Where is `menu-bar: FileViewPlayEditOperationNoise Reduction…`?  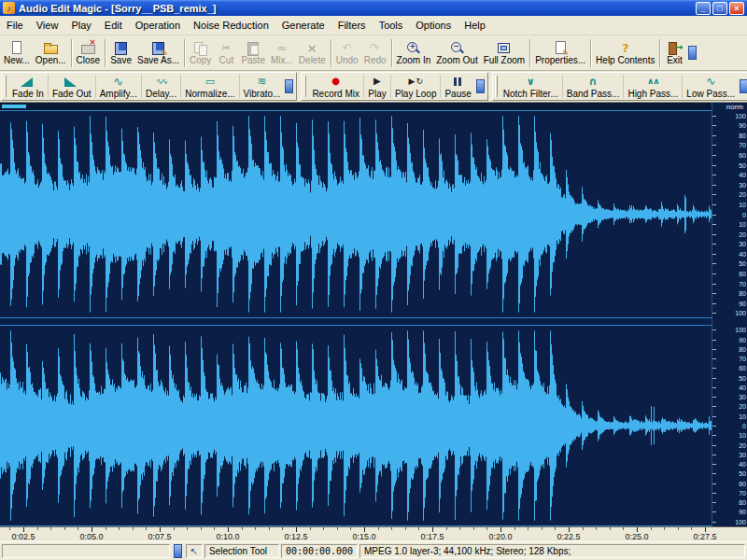
menu-bar: FileViewPlayEditOperationNoise Reduction… is located at coordinates (374, 26).